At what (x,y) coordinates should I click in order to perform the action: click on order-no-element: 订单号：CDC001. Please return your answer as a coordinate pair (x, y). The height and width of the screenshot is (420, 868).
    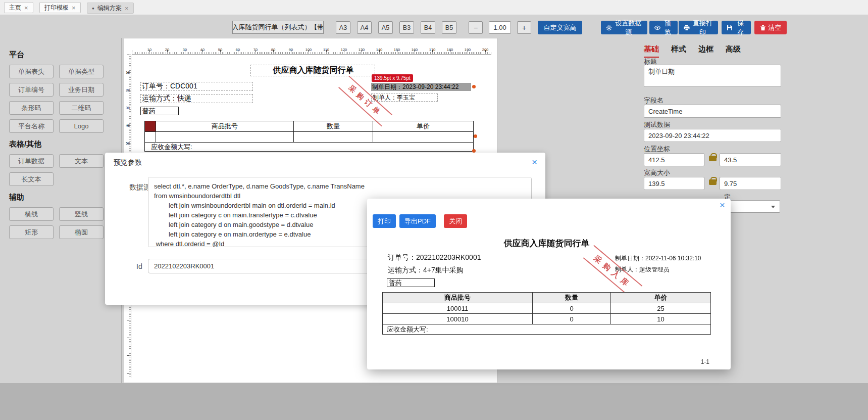
    Looking at the image, I should click on (197, 86).